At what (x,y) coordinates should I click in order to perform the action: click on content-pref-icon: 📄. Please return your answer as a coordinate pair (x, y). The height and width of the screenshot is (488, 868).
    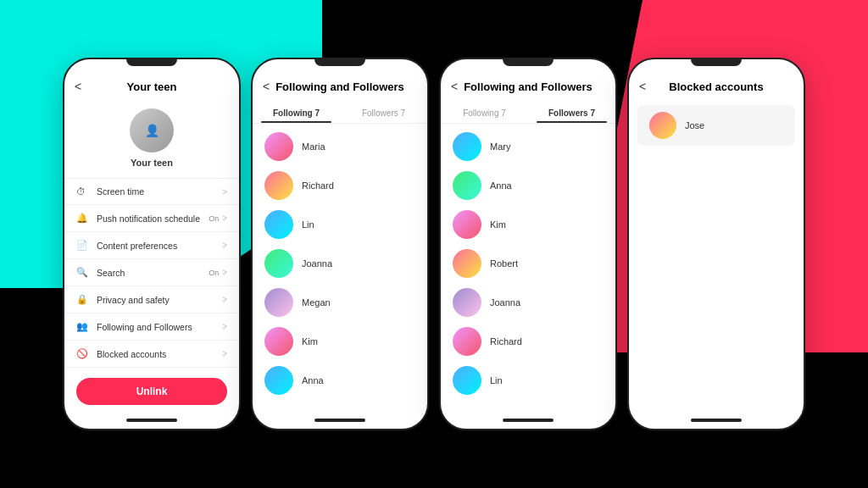
    Looking at the image, I should click on (83, 246).